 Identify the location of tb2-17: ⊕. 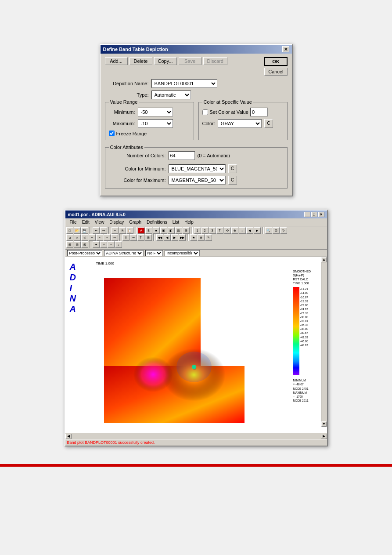
(201, 237).